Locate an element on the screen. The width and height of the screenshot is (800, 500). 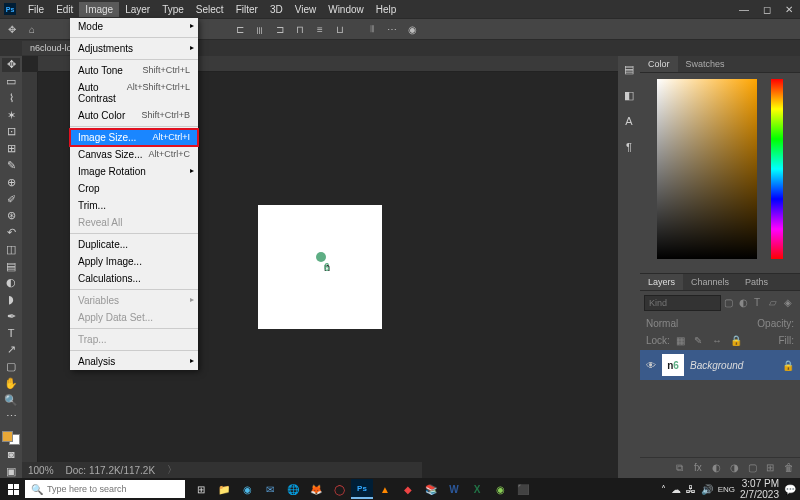
paragraph-icon: ¶ is located at coordinates (629, 147).